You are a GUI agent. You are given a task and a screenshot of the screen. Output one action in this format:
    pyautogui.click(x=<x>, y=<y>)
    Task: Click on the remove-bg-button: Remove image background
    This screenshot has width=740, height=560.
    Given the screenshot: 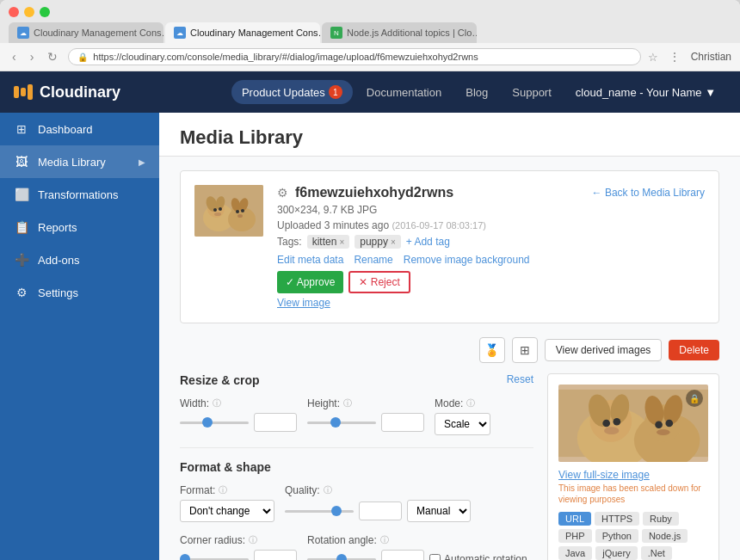 What is the action you would take?
    pyautogui.click(x=466, y=260)
    